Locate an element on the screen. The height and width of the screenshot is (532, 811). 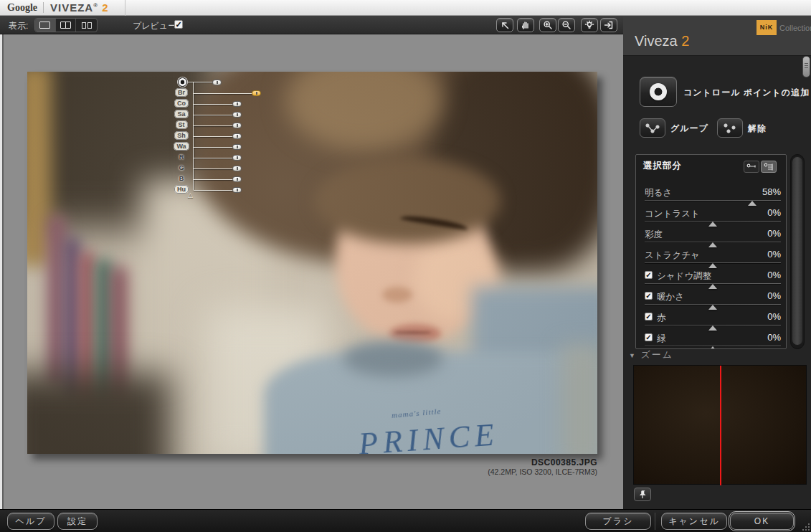
preview-label: プレビュー: is located at coordinates (156, 26).